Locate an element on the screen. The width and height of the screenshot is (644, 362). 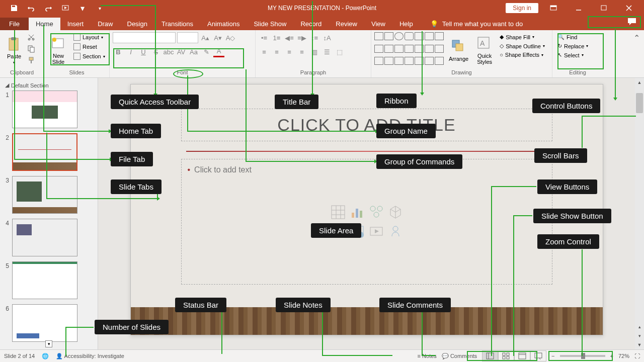
vertical-scrollbar: ▲ ▴ ▾ ▼ is located at coordinates (639, 214).